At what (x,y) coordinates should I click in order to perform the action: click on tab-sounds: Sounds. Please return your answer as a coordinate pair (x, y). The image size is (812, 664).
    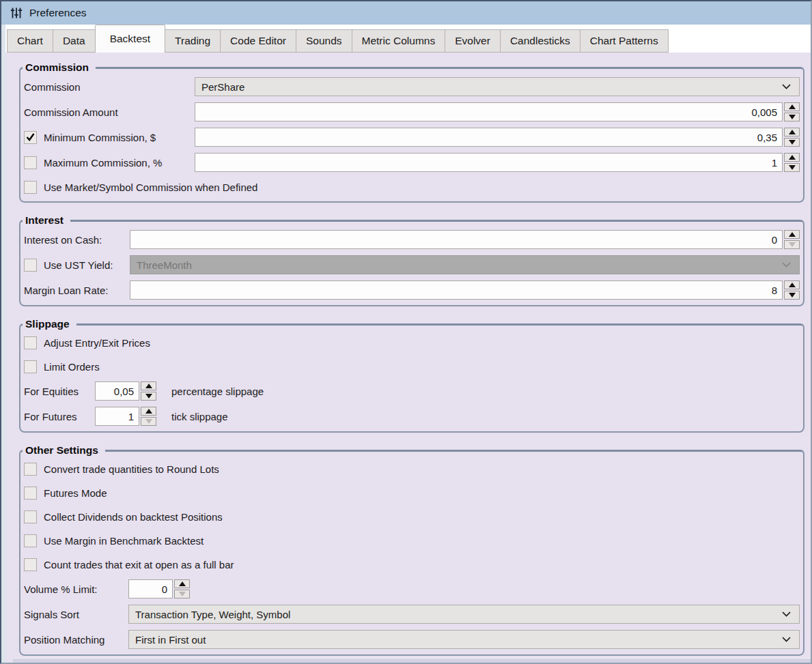
    Looking at the image, I should click on (324, 41).